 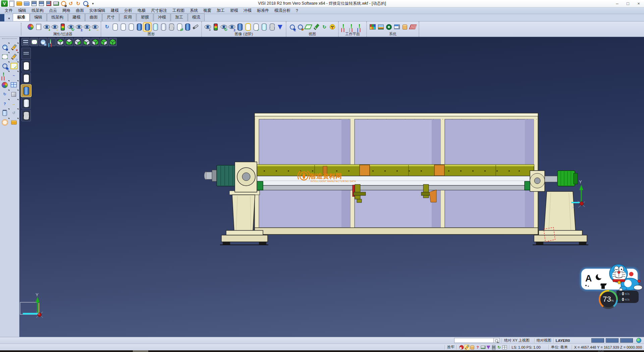 What do you see at coordinates (14, 85) in the screenshot?
I see `grid-window-icon` at bounding box center [14, 85].